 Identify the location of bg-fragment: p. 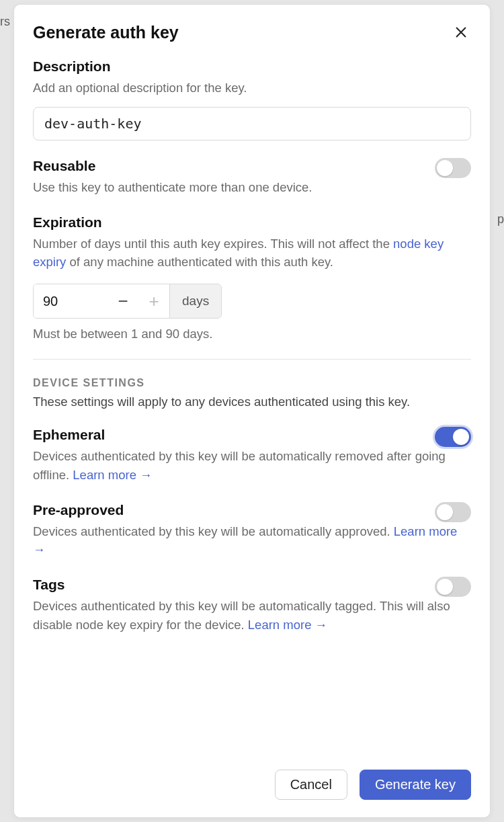
(501, 219).